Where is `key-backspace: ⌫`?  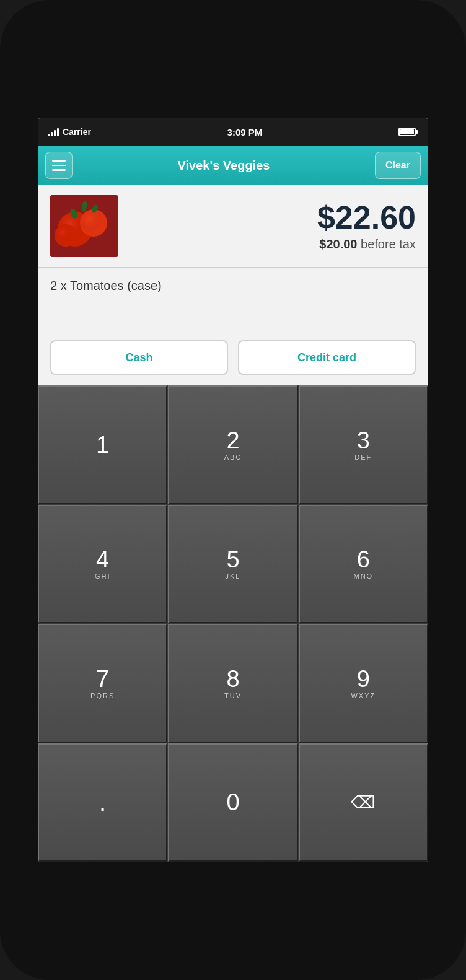 key-backspace: ⌫ is located at coordinates (363, 803).